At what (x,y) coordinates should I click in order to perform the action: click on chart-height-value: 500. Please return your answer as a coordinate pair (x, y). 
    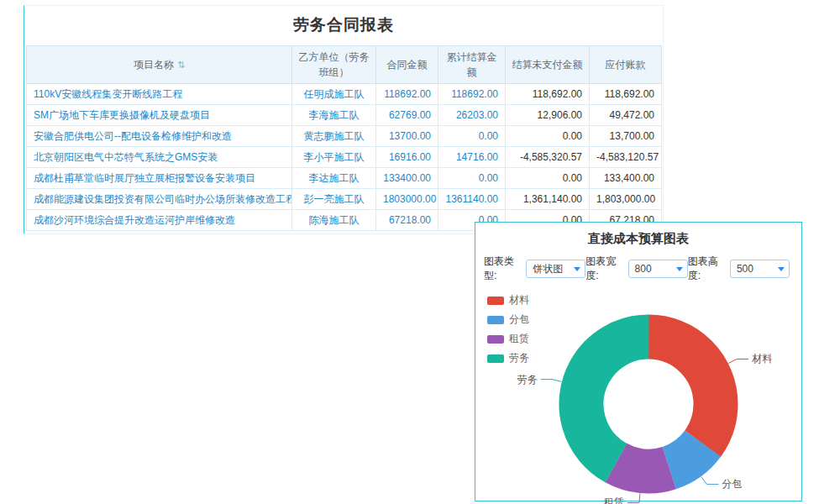
    Looking at the image, I should click on (745, 269).